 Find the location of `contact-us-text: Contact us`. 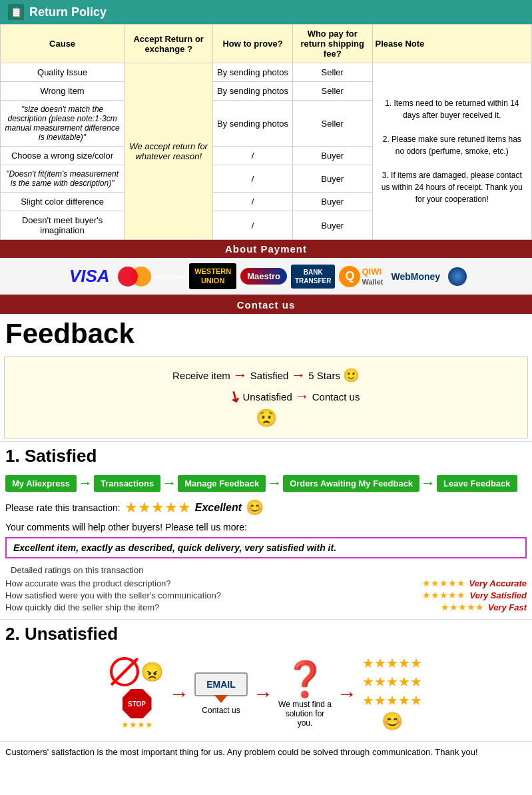

contact-us-text: Contact us is located at coordinates (221, 710).